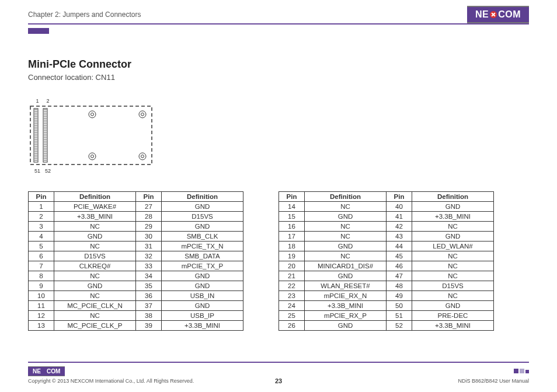 Image resolution: width=557 pixels, height=392 pixels. What do you see at coordinates (292, 326) in the screenshot?
I see `pin-cell: 26` at bounding box center [292, 326].